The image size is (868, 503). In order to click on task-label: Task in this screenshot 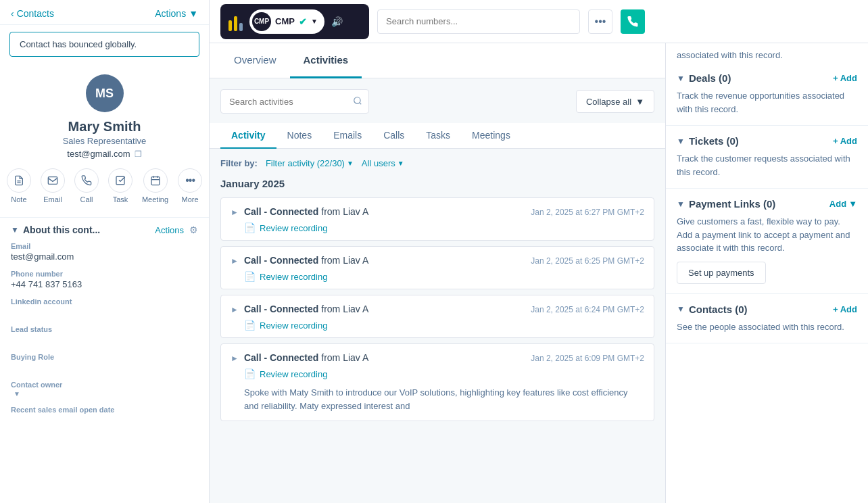, I will do `click(120, 199)`.